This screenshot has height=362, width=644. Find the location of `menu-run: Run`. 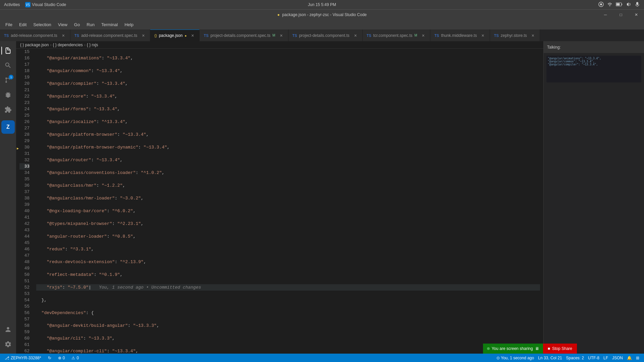

menu-run: Run is located at coordinates (91, 25).